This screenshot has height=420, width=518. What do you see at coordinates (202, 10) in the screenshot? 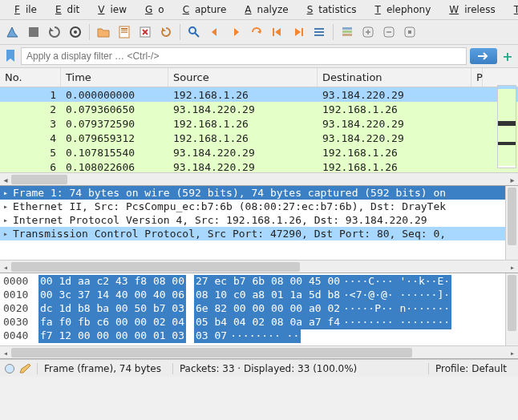
I see `menu-capture: Capture` at bounding box center [202, 10].